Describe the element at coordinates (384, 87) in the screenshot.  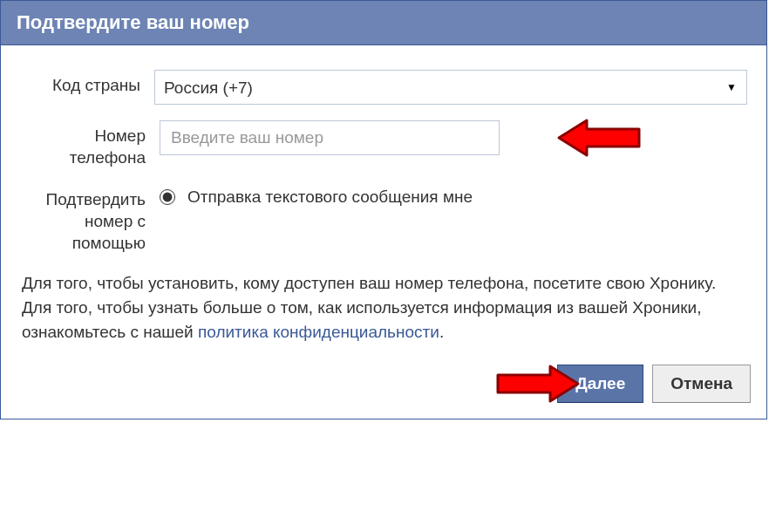
I see `row-country: Код страны Россия (+7)` at that location.